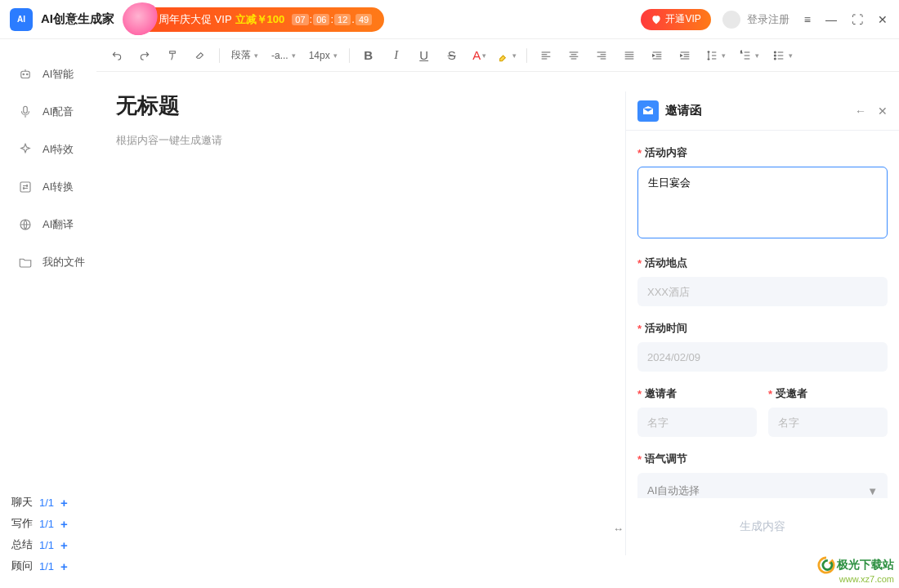 This screenshot has width=899, height=588. Describe the element at coordinates (675, 20) in the screenshot. I see `open-vip-button: 开通VIP` at that location.